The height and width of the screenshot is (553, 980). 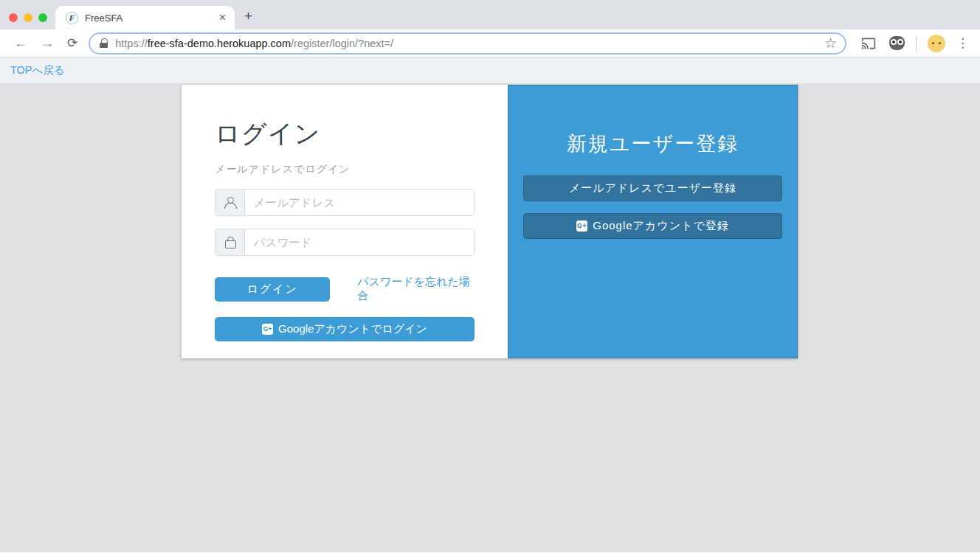 I want to click on cast-icon, so click(x=869, y=44).